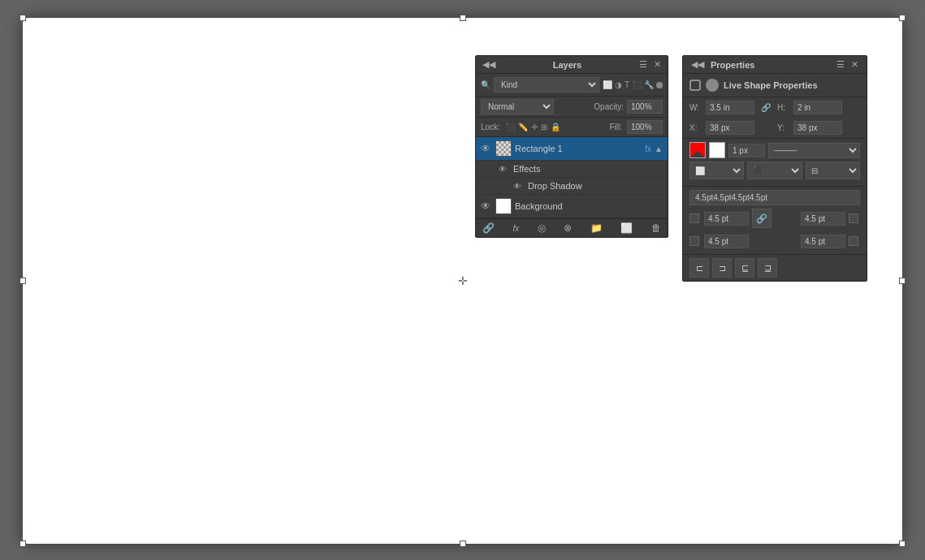 Image resolution: width=925 pixels, height=560 pixels. I want to click on layer-fx-icon: fx, so click(648, 149).